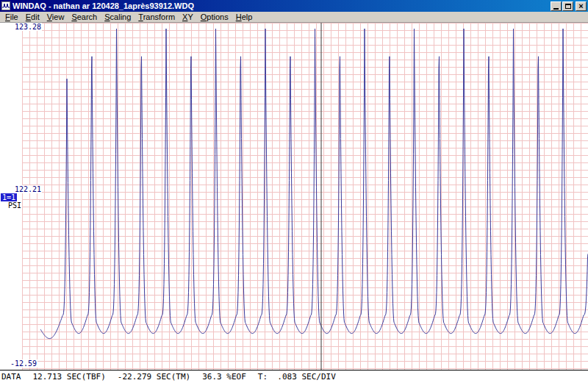 The image size is (588, 383). What do you see at coordinates (568, 6) in the screenshot?
I see `maximize-icon` at bounding box center [568, 6].